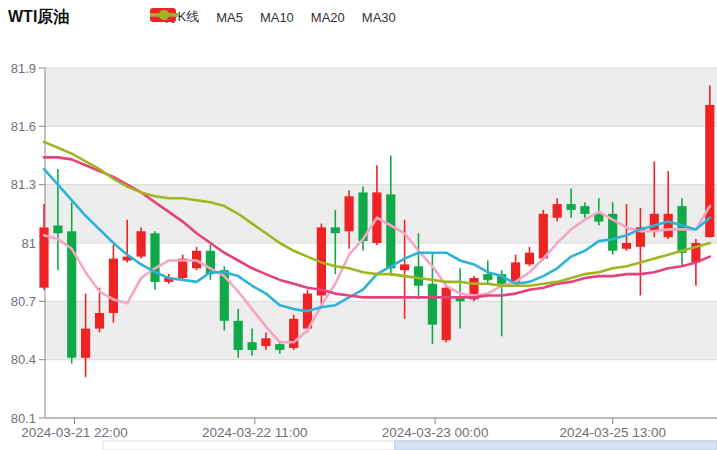  I want to click on x-axis-label: 2024-03-25 13:00, so click(612, 432).